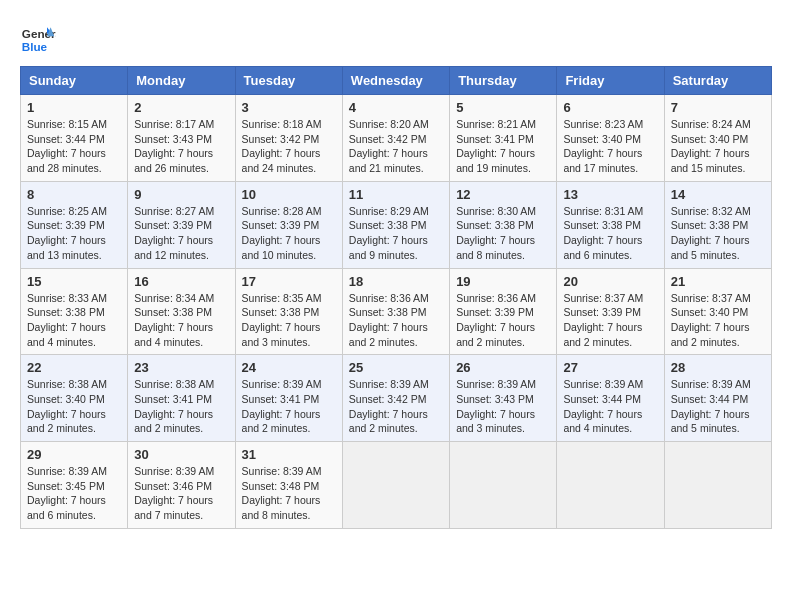 The height and width of the screenshot is (612, 792). Describe the element at coordinates (74, 368) in the screenshot. I see `day-number: 22` at that location.